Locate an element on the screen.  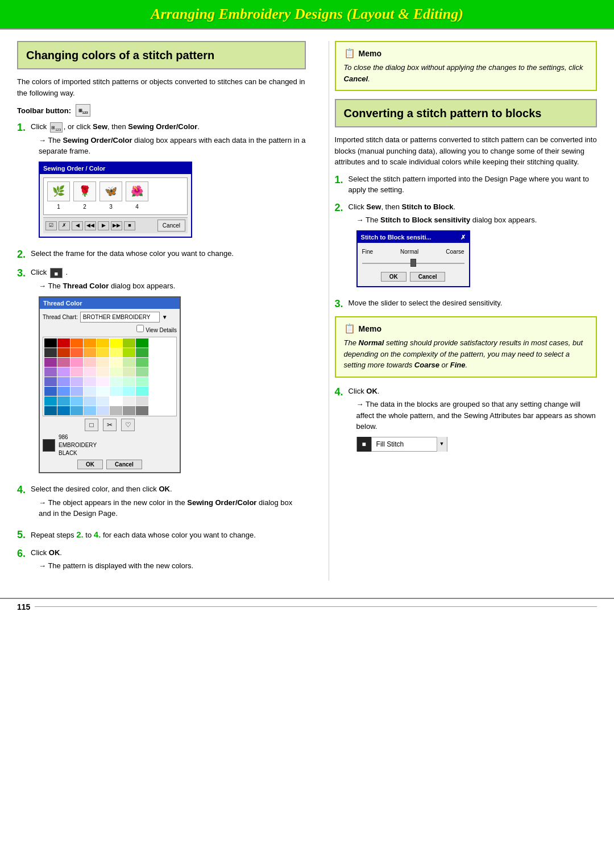
fill-stitch-bar: ■ Fill Stitch ▼ is located at coordinates (402, 444).